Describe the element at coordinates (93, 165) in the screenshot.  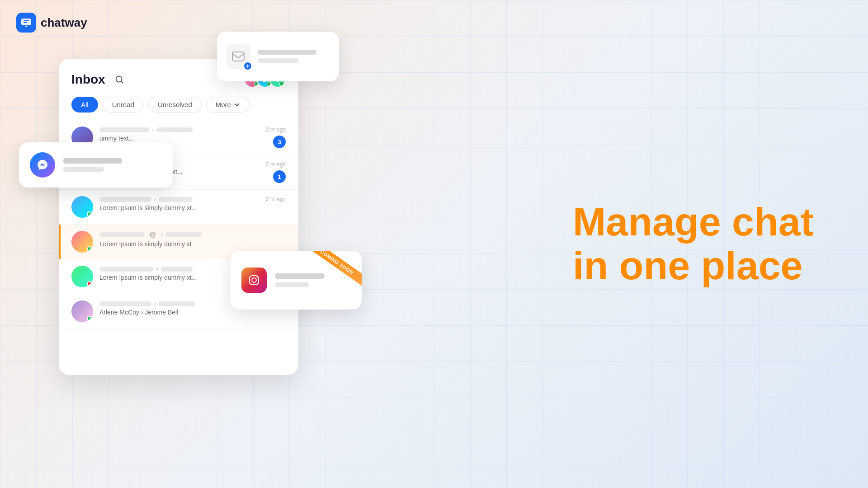
I see `messenger-text-area` at that location.